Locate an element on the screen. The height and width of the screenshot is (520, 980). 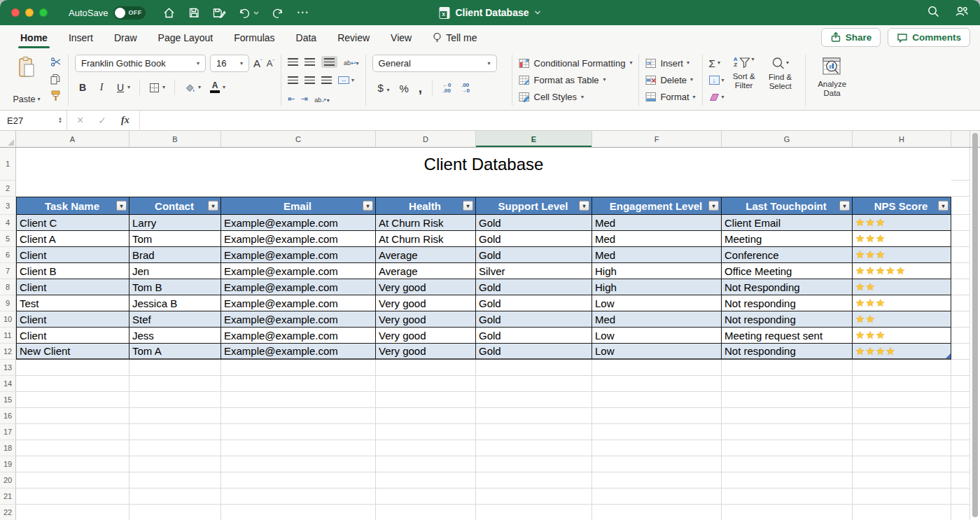
cell-F6: Med is located at coordinates (657, 255).